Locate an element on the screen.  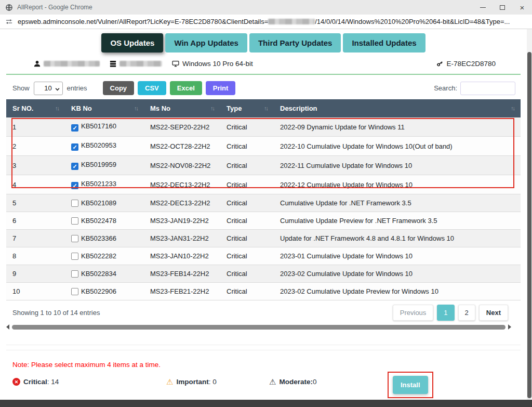
ms-no-cell: MS23-FEB21-22H2 is located at coordinates (182, 292).